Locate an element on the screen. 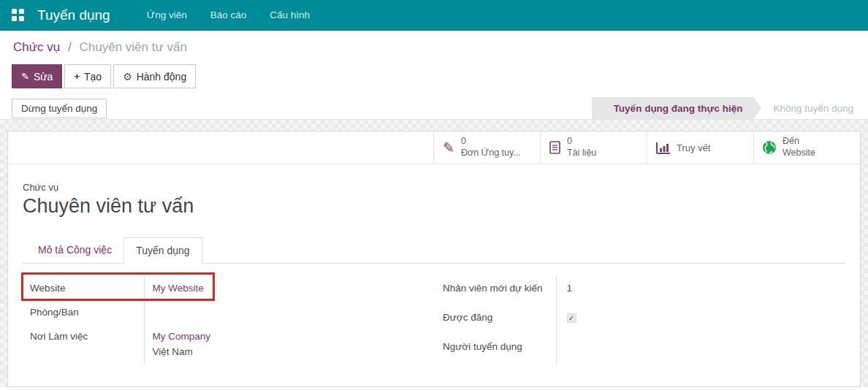 This screenshot has height=390, width=868. notebook-tabs: Mô tả Công việc Tuyển dụng is located at coordinates (434, 251).